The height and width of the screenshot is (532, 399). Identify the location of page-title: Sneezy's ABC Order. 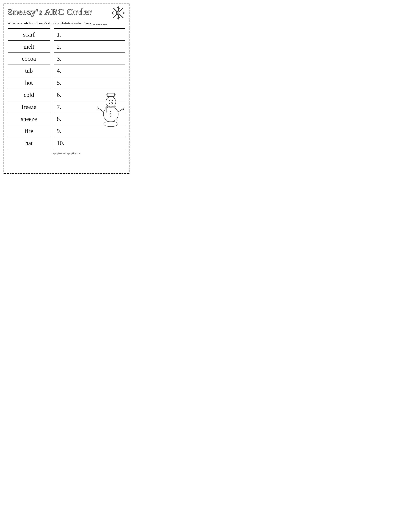
(50, 12).